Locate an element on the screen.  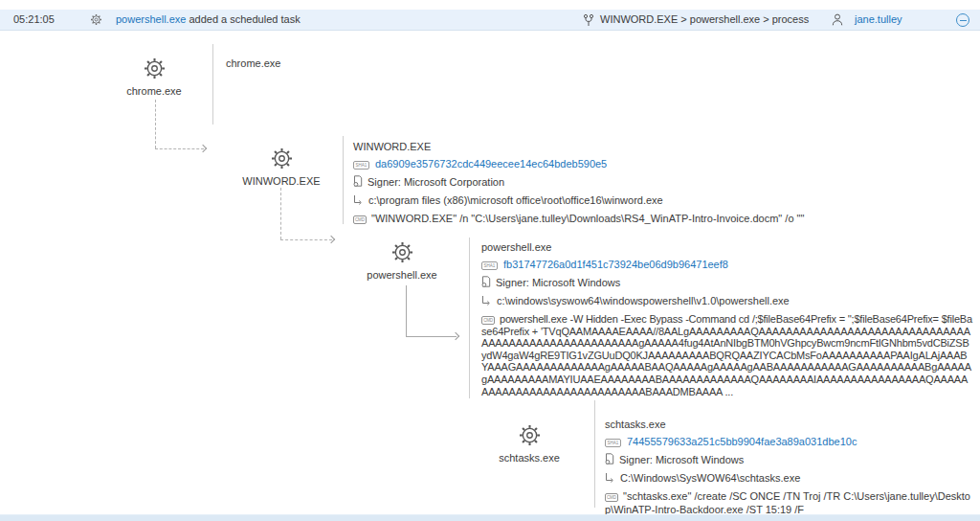
command-line-text: "schtasks.exe" /create /SC ONCE /TN Troj… is located at coordinates (788, 503).